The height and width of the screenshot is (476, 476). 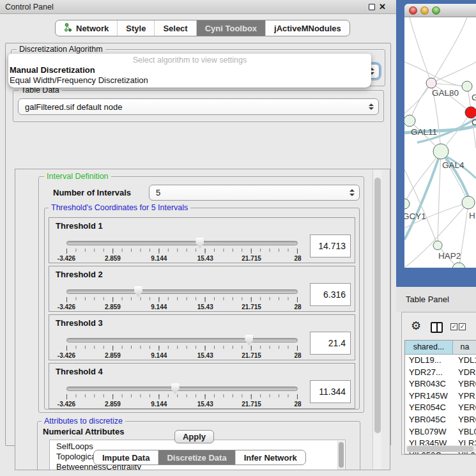 I want to click on threshold-2-value-field: 6.316, so click(x=330, y=295).